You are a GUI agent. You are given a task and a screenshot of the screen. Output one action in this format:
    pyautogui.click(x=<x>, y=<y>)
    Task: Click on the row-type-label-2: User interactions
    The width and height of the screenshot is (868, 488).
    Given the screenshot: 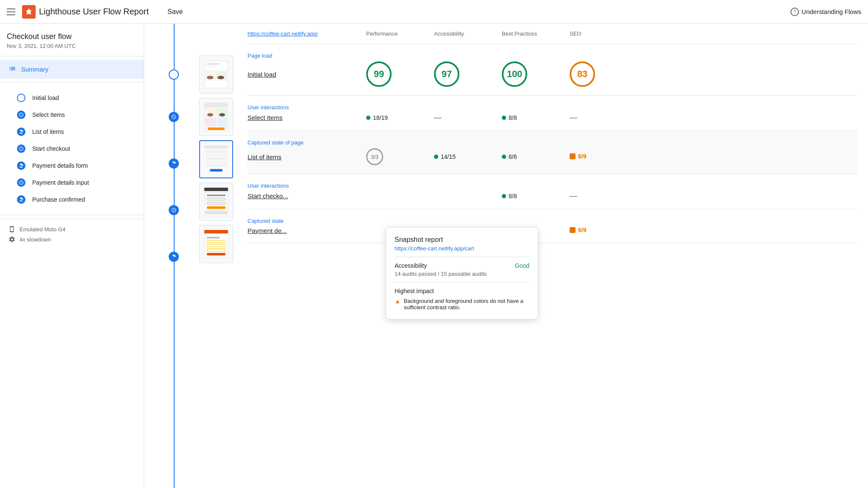 What is the action you would take?
    pyautogui.click(x=553, y=108)
    